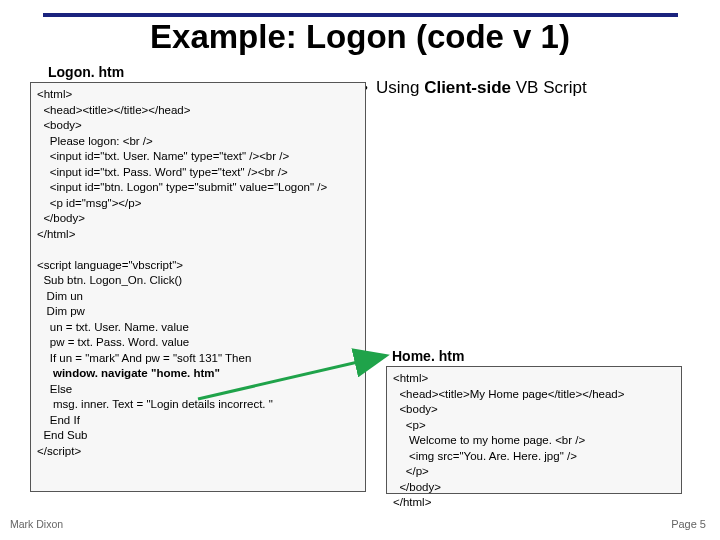  What do you see at coordinates (360, 15) in the screenshot?
I see `header-rule` at bounding box center [360, 15].